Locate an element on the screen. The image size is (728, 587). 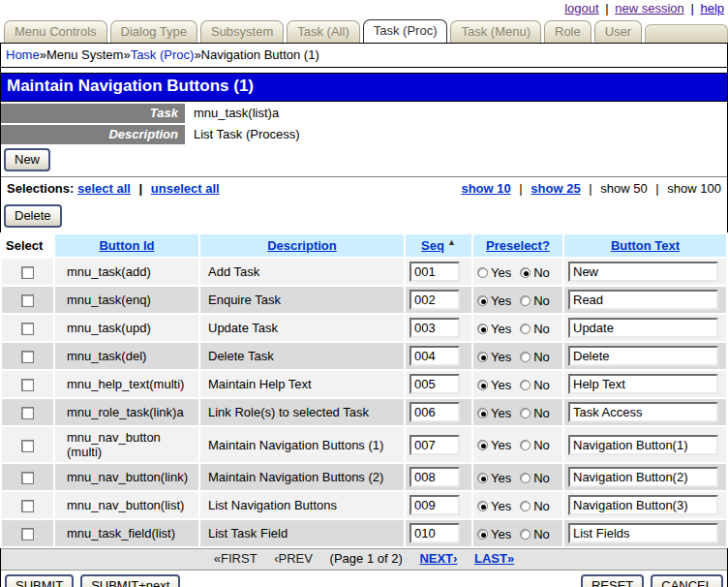
preselect-cell: YesNo is located at coordinates (518, 477).